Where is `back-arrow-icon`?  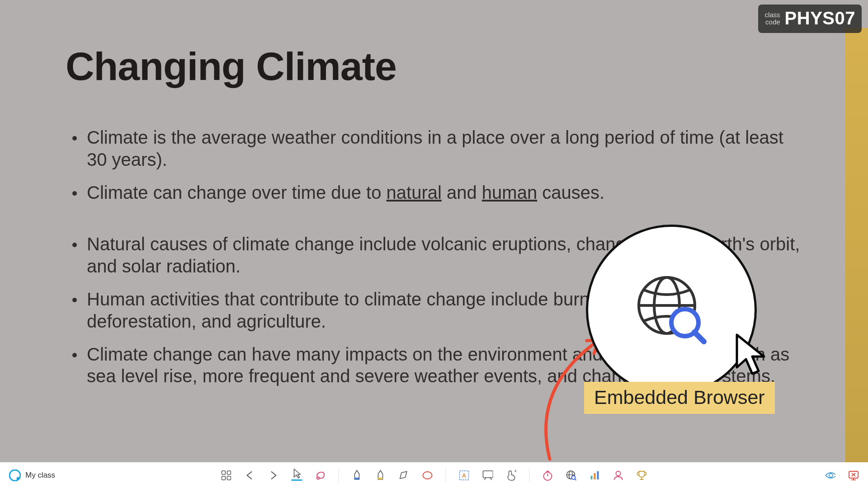
back-arrow-icon is located at coordinates (250, 475).